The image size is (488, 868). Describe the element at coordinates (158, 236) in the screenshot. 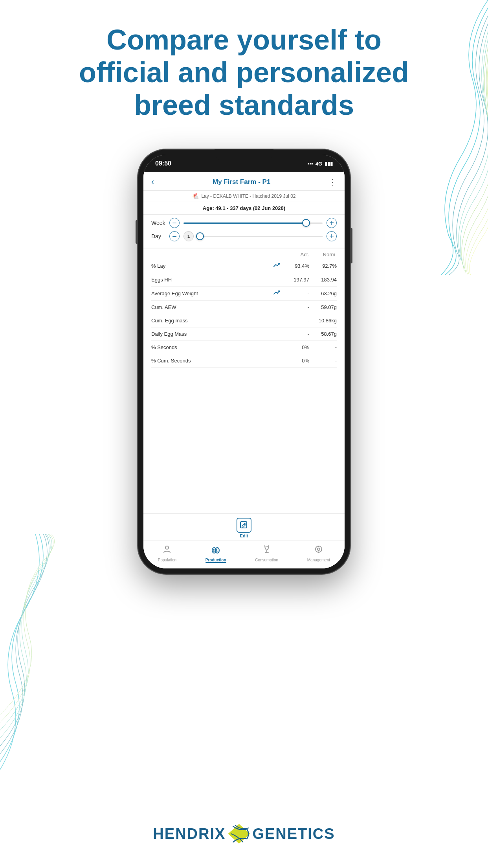

I see `day-label: Day` at that location.